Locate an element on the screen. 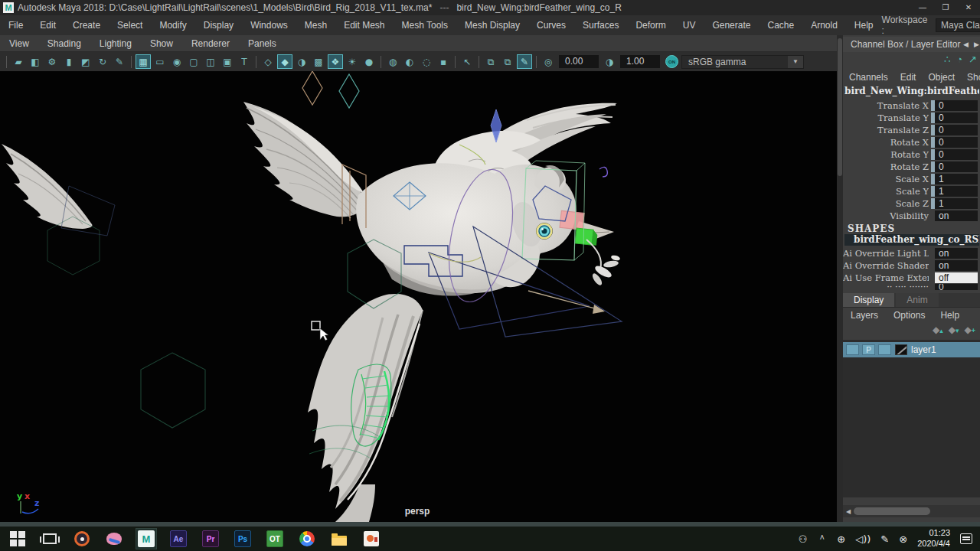  exposure-icon: ◎ is located at coordinates (548, 61).